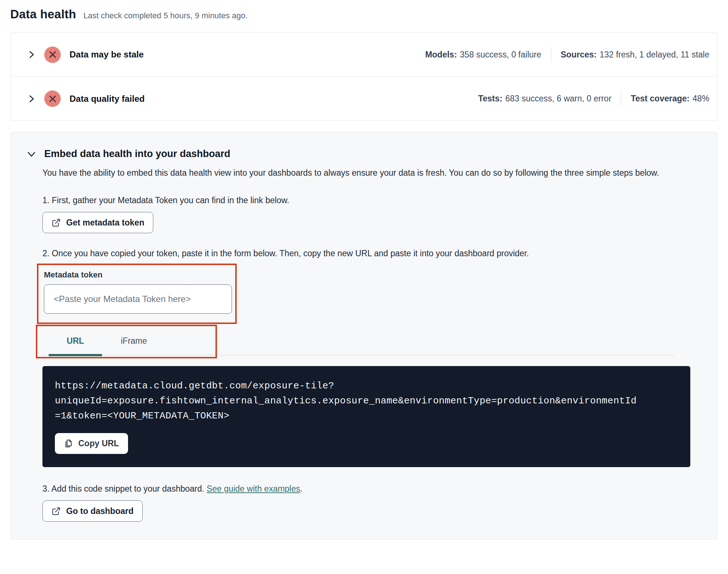 The height and width of the screenshot is (574, 728). Describe the element at coordinates (359, 341) in the screenshot. I see `tabs-strip: URL iFrame` at that location.